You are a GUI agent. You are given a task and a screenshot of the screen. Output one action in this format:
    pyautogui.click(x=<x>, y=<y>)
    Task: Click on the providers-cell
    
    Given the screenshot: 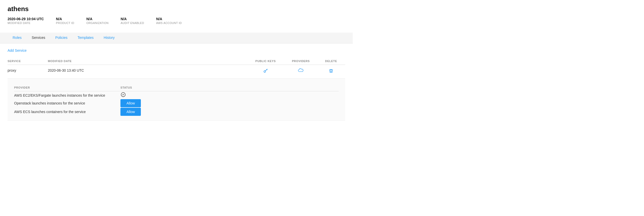 What is the action you would take?
    pyautogui.click(x=302, y=72)
    